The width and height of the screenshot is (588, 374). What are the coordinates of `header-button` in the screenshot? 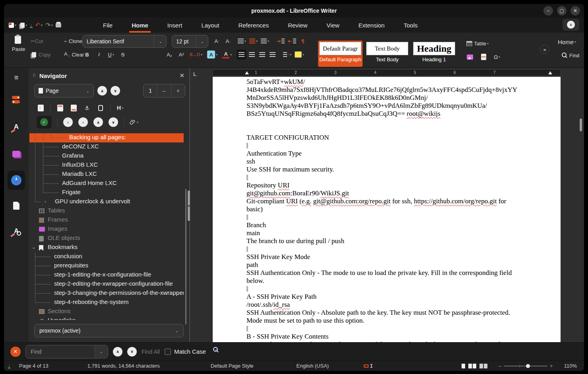 It's located at (60, 108).